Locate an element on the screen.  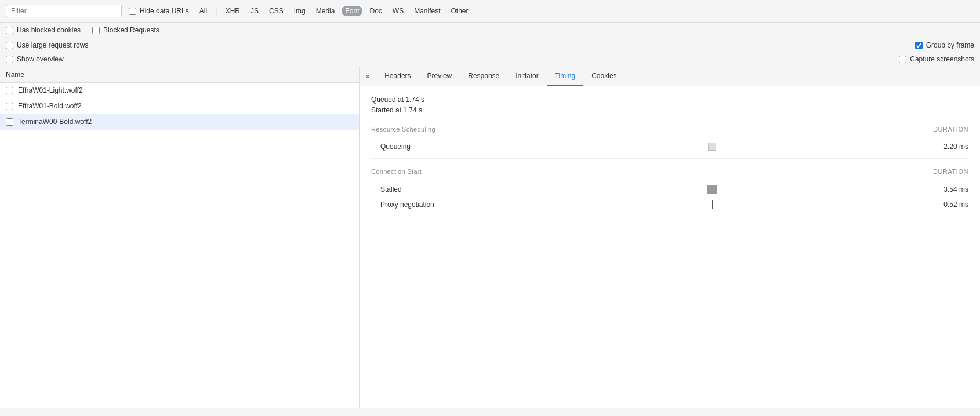
filter-btn-js: JS is located at coordinates (255, 11).